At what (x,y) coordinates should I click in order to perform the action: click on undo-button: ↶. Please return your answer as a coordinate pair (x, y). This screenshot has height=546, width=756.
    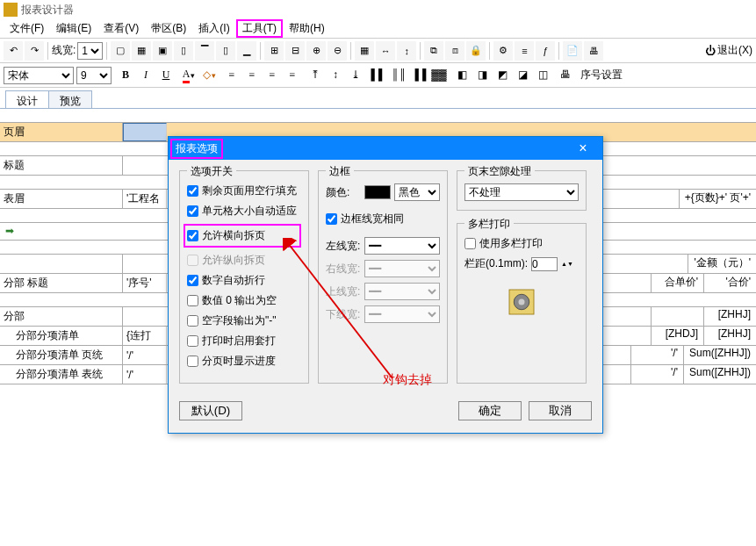
    Looking at the image, I should click on (13, 51).